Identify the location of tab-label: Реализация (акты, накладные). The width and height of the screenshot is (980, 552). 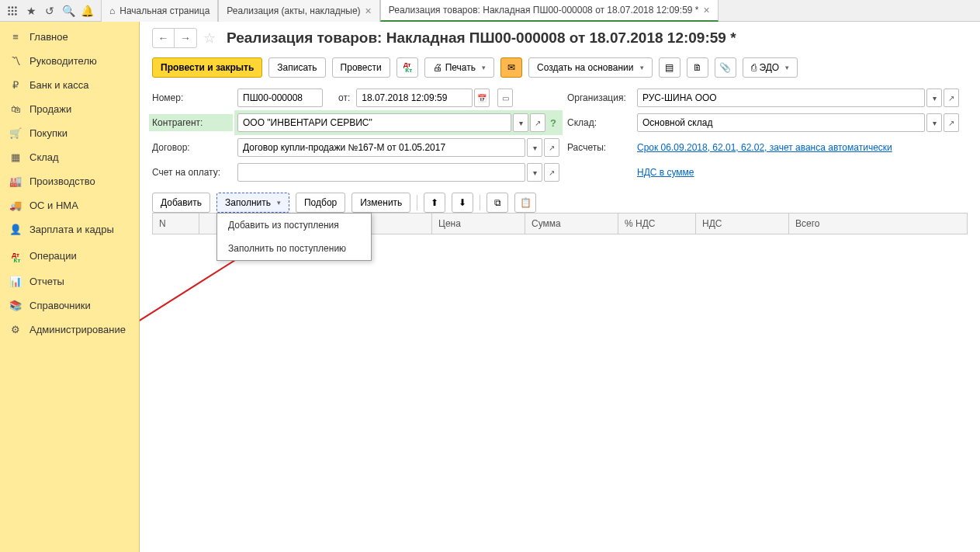
(293, 11).